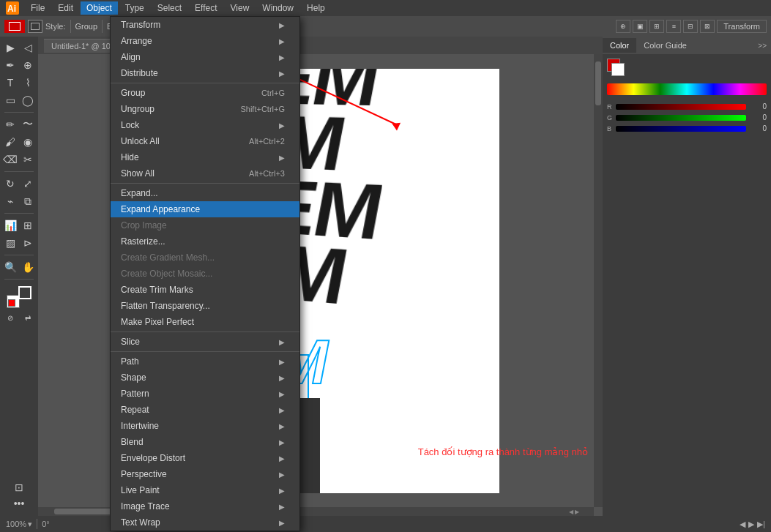 The height and width of the screenshot is (532, 771). Describe the element at coordinates (28, 83) in the screenshot. I see `tool-type-path: ⌇` at that location.